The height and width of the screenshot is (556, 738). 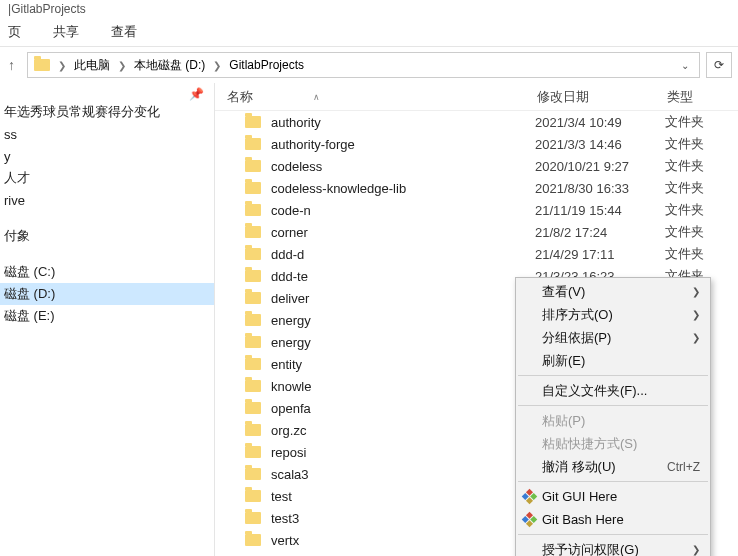 I want to click on chevron-down-icon: ⌄, so click(x=687, y=66).